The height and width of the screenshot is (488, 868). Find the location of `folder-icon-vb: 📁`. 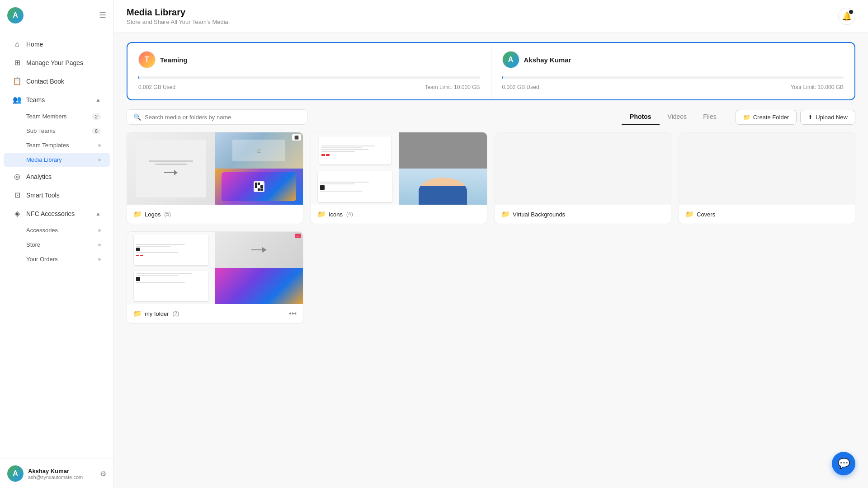

folder-icon-vb: 📁 is located at coordinates (505, 214).